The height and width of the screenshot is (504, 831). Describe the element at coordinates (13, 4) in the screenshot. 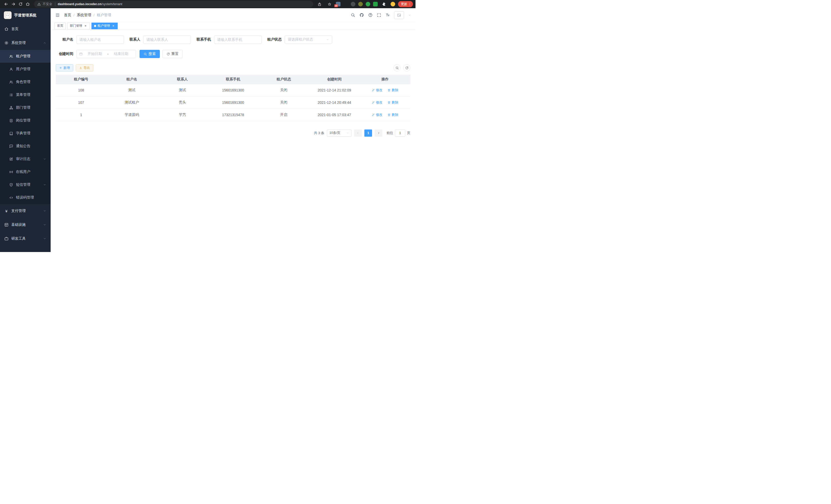

I see `browser-forward-button` at that location.